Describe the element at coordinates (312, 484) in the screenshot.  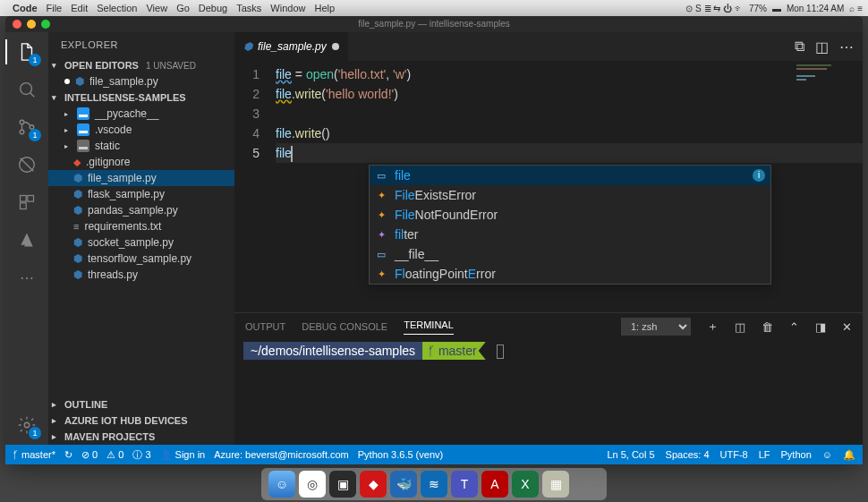
I see `dock-chrome-icon: ◎` at that location.